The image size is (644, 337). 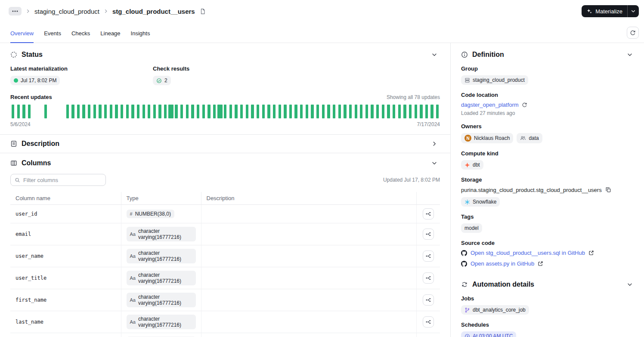 I want to click on breadcrumb-group-link: staging_cloud_product, so click(x=67, y=11).